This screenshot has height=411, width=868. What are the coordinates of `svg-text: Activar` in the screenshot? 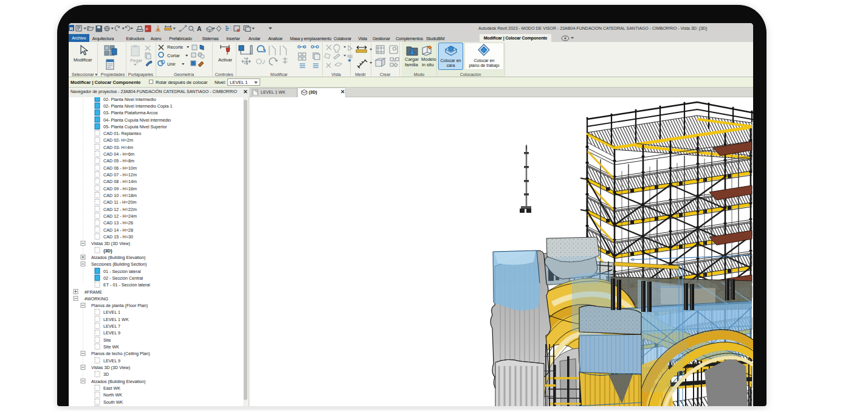 It's located at (225, 60).